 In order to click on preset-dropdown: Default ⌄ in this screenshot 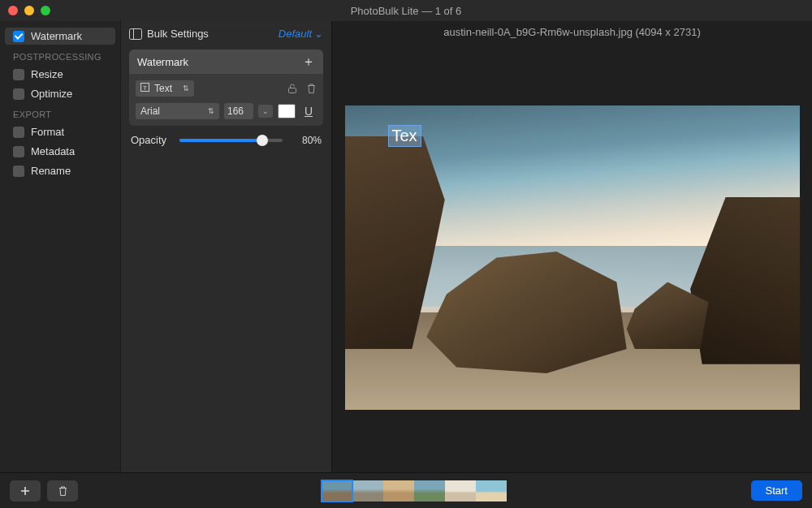, I will do `click(300, 34)`.